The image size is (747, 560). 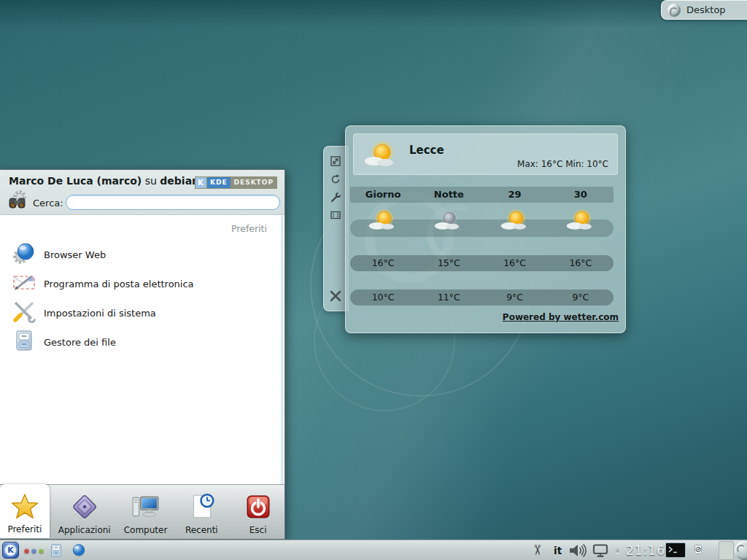 I want to click on computer-icon, so click(x=145, y=508).